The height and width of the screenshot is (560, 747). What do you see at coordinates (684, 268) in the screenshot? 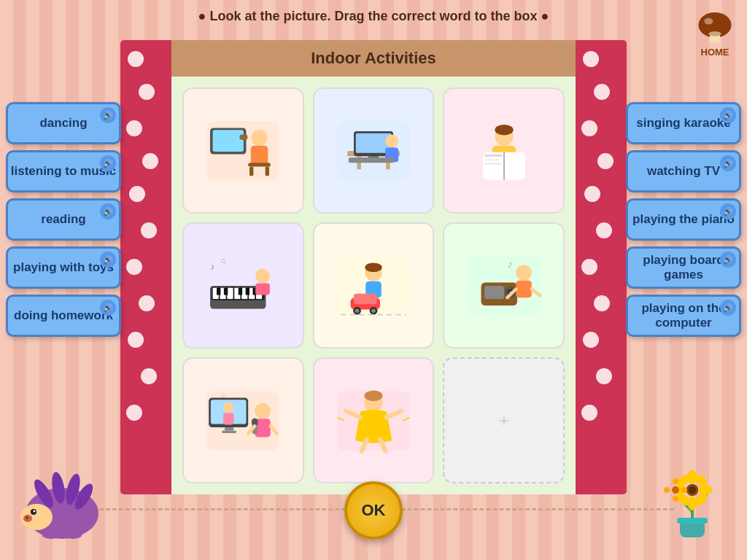
I see `word-btn-board-games: playing board games 🔊` at bounding box center [684, 268].